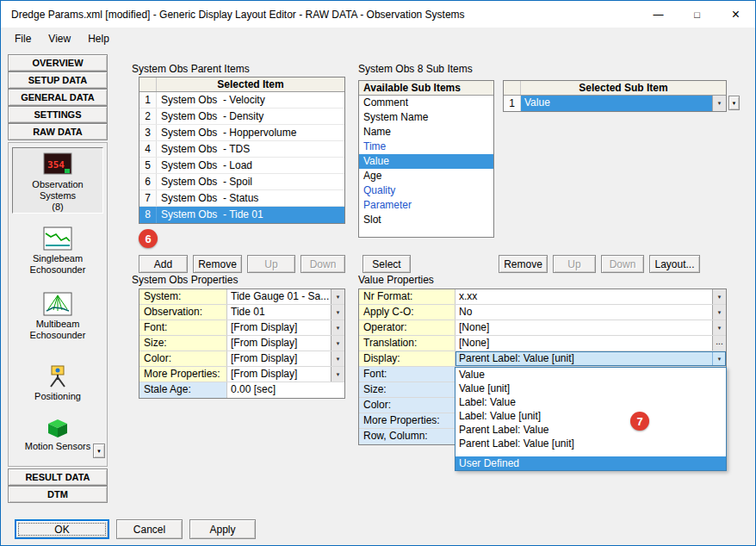 This screenshot has width=756, height=546. What do you see at coordinates (426, 191) in the screenshot?
I see `list-item: Quality` at bounding box center [426, 191].